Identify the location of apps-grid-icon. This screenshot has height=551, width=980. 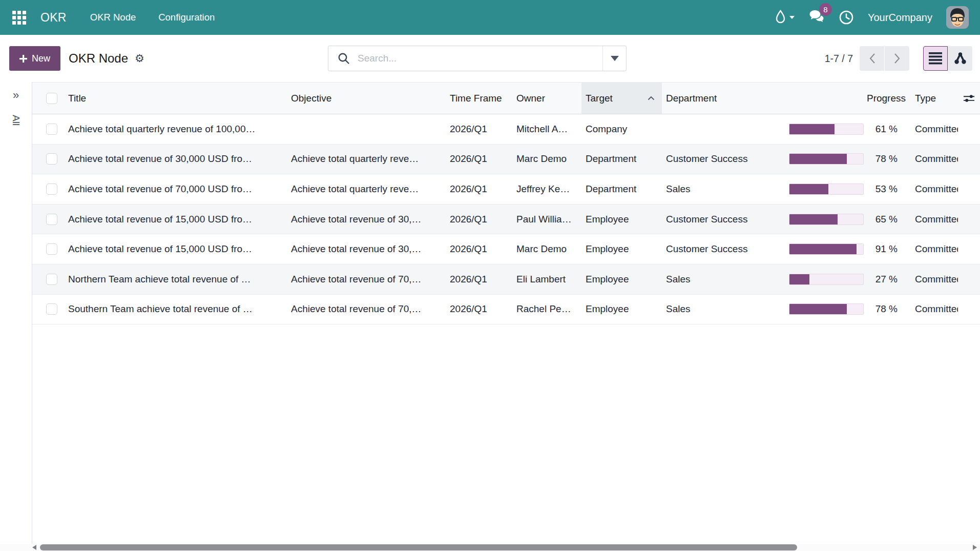
(19, 17).